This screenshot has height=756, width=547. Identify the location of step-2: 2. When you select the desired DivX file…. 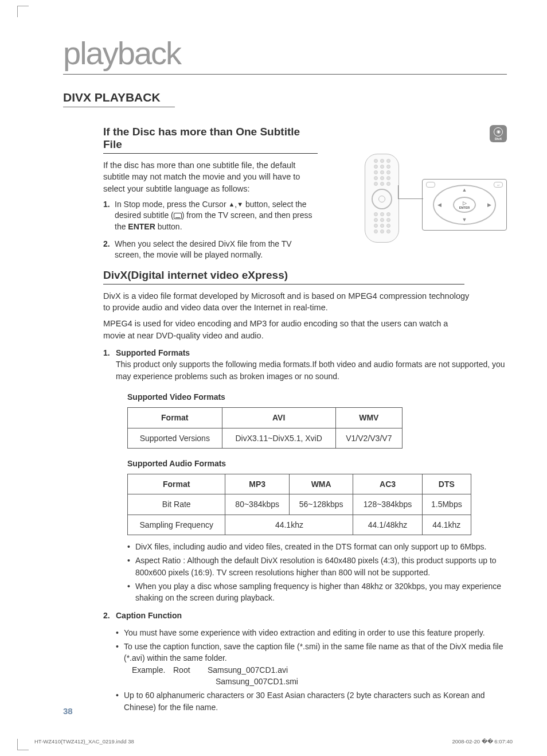
(209, 250).